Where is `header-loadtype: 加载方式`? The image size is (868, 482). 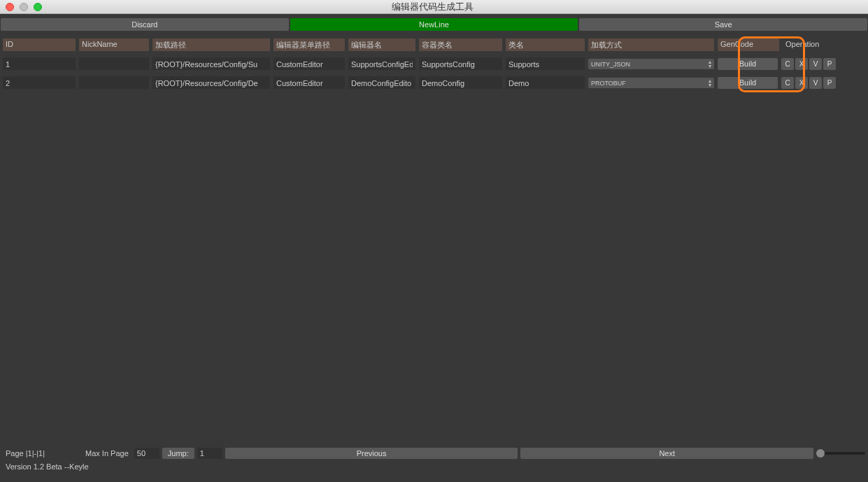
header-loadtype: 加载方式 is located at coordinates (651, 45).